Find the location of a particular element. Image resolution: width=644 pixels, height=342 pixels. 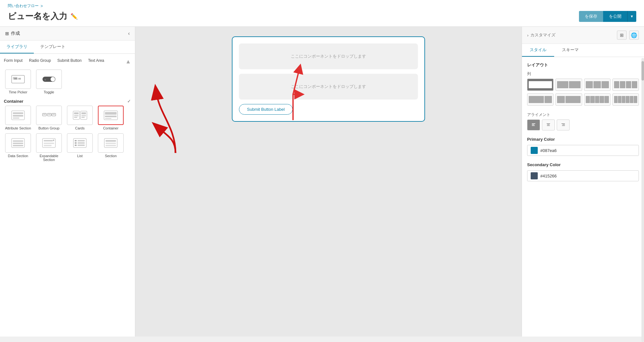

section-icon is located at coordinates (111, 143).